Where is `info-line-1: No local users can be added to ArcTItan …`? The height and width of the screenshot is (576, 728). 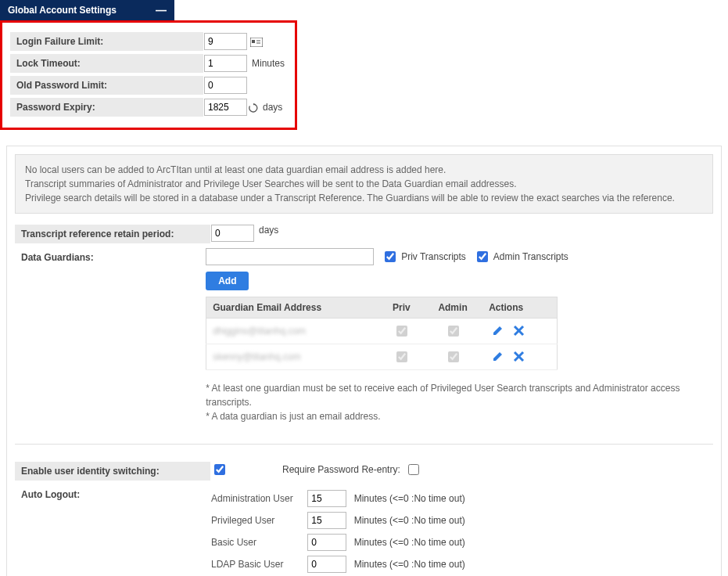
info-line-1: No local users can be added to ArcTItan … is located at coordinates (364, 170).